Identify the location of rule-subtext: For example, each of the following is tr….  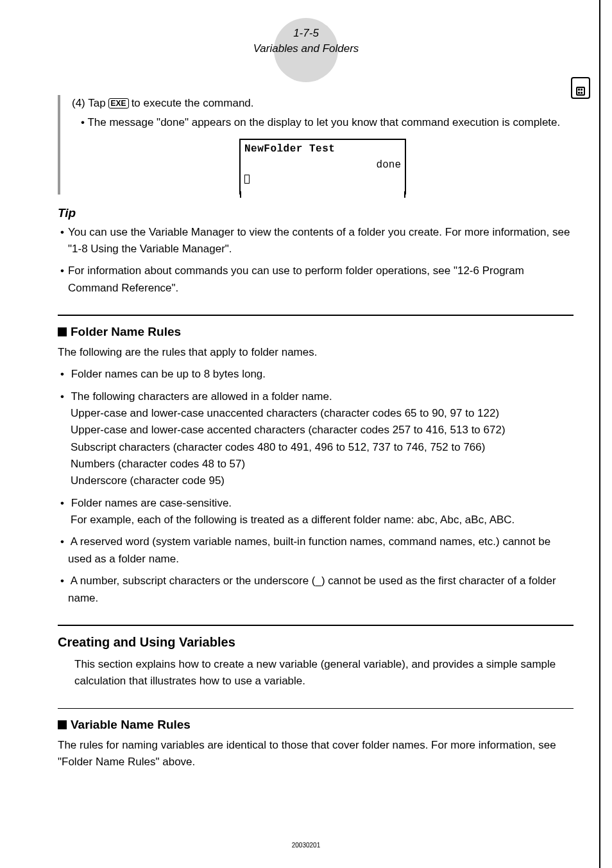
(326, 520).